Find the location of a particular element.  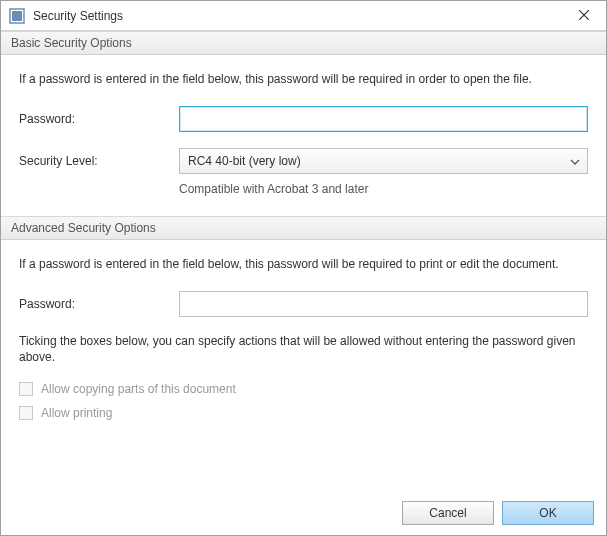

advanced-password-input is located at coordinates (384, 304).